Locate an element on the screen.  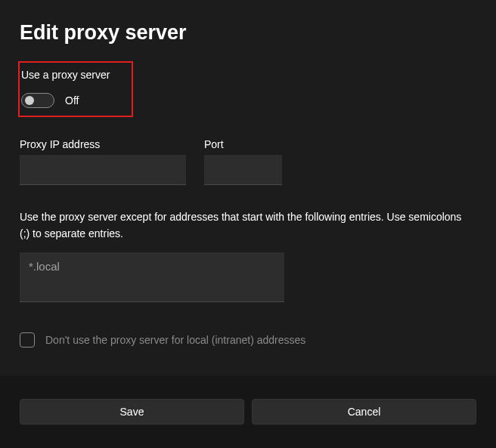
ip-input-group: Proxy IP address is located at coordinates (103, 162).